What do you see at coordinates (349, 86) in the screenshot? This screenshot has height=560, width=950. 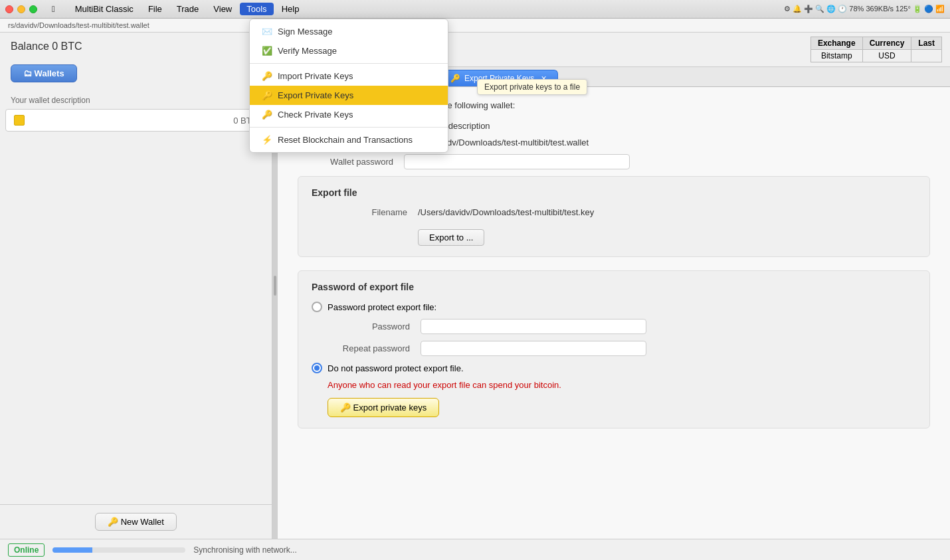 I see `tools-dropdown-menu: ✉️ Sign Message ✅ Verify Message 🔑 Impor…` at bounding box center [349, 86].